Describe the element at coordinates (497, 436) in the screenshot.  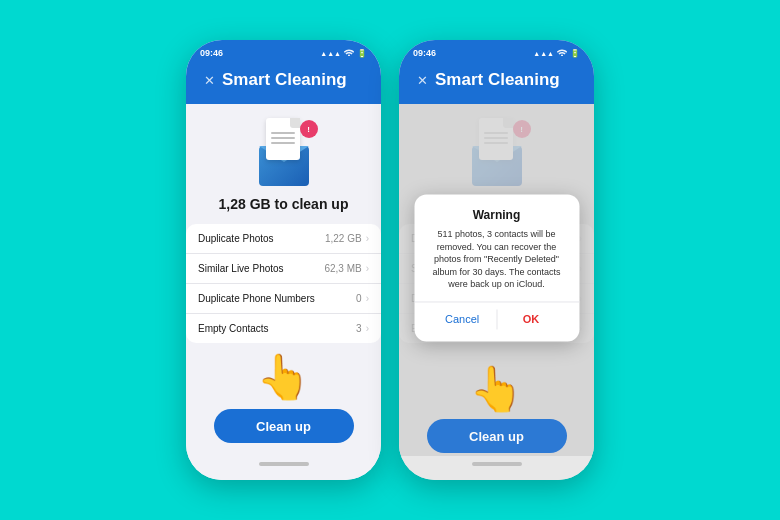
I see `clean-button-right: Clean up` at that location.